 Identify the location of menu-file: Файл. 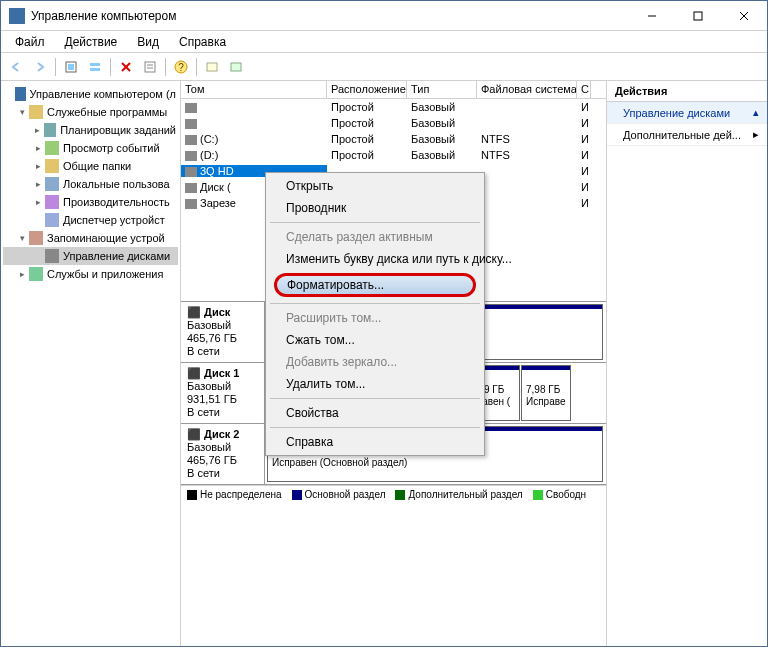
(30, 42).